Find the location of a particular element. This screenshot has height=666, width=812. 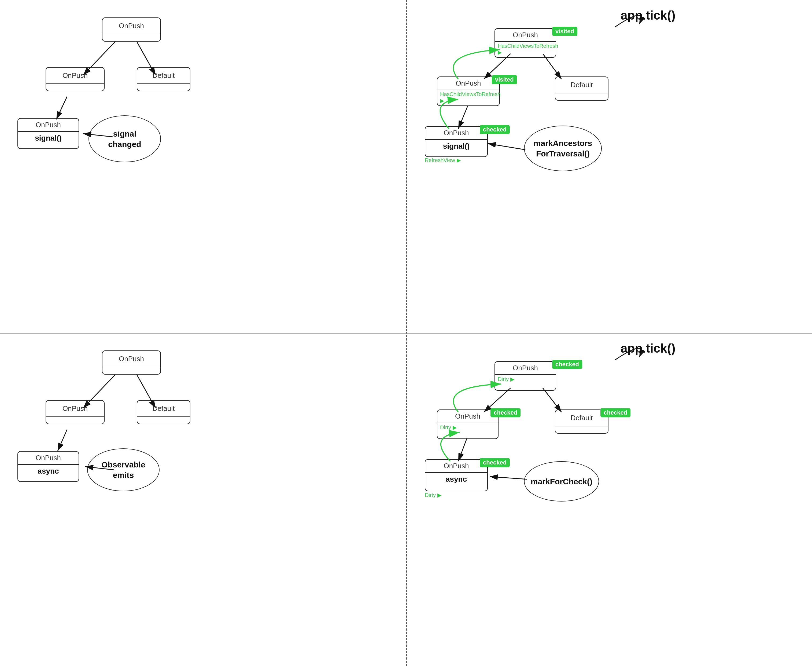

node-left-q4: OnPush Dirty ▶ is located at coordinates (468, 424).